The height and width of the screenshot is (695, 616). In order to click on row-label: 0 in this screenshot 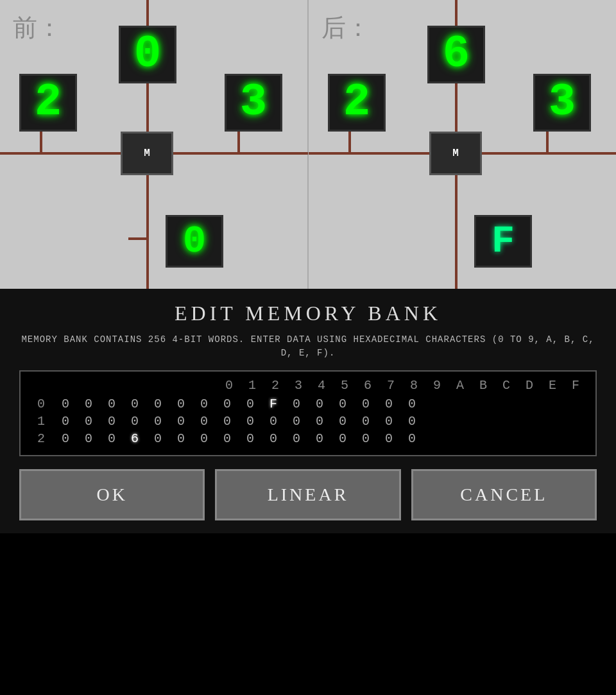, I will do `click(41, 404)`.